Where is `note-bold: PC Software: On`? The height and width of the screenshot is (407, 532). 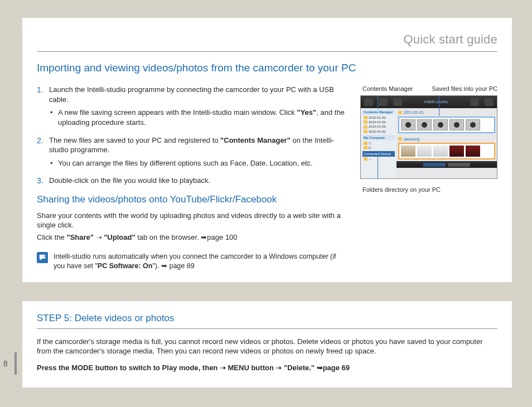
note-bold: PC Software: On is located at coordinates (125, 266).